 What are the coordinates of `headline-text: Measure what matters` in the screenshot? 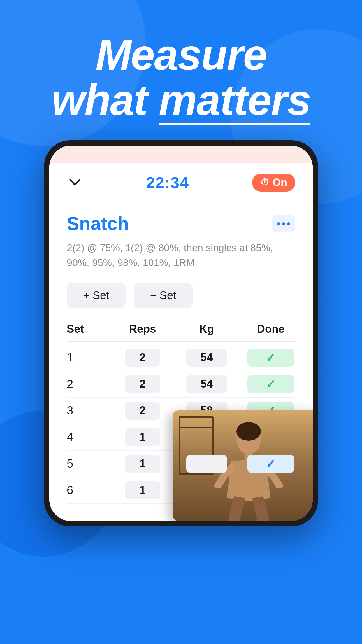 It's located at (181, 78).